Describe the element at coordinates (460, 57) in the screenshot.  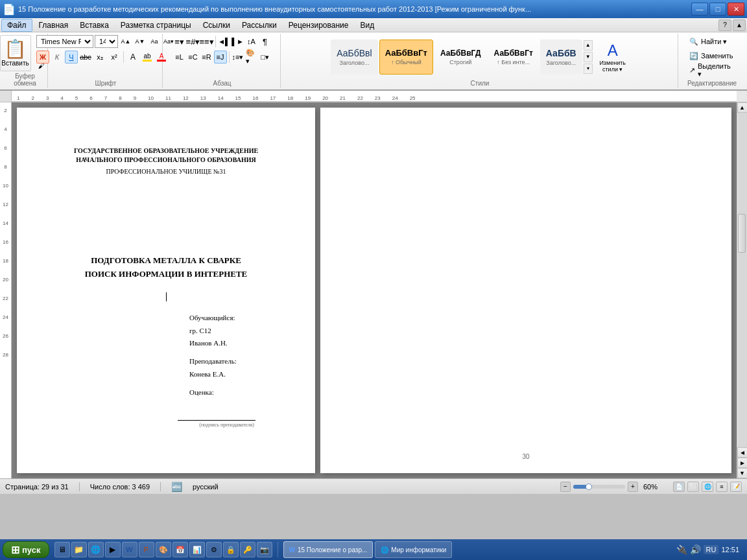
I see `style-strict: АаБбВвГД Строгий` at that location.